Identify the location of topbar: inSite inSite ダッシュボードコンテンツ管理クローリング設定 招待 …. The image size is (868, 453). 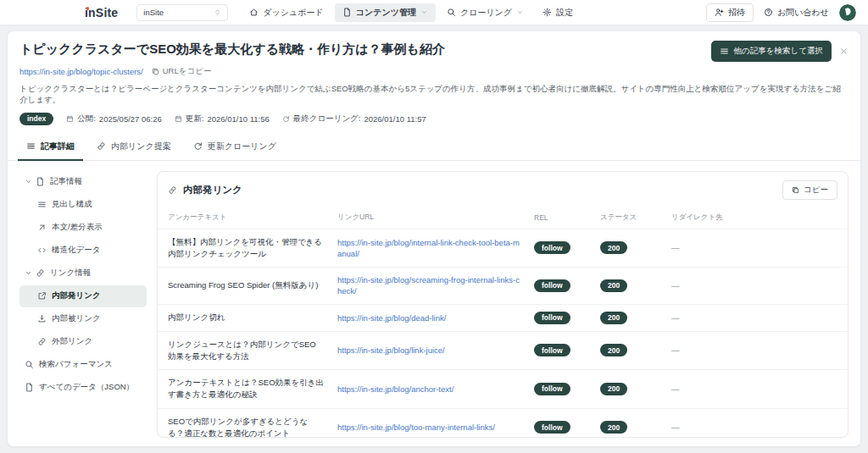
(434, 13).